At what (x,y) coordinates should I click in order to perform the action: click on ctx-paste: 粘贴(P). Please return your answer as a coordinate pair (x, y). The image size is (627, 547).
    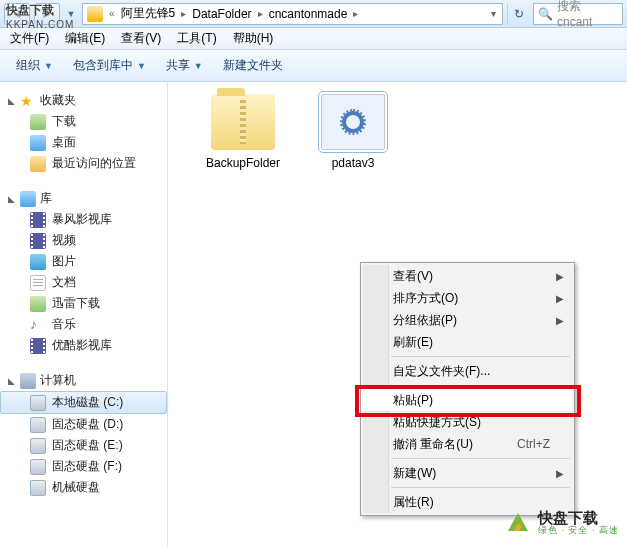
    Looking at the image, I should click on (468, 400).